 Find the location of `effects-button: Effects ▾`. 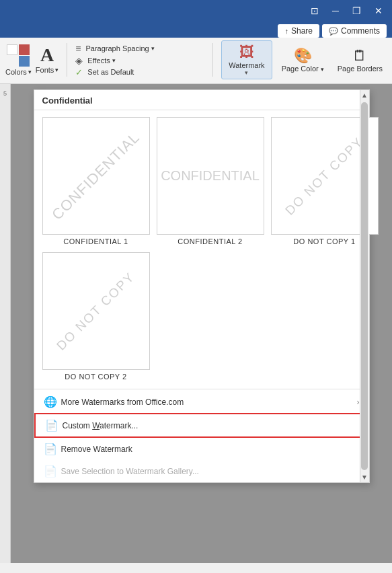

effects-button: Effects ▾ is located at coordinates (101, 61).